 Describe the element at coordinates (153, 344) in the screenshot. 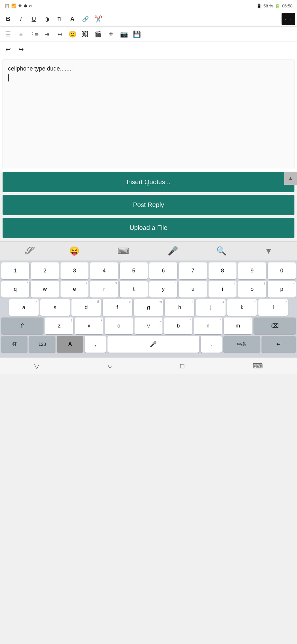

I see `space-key: 🎤` at that location.